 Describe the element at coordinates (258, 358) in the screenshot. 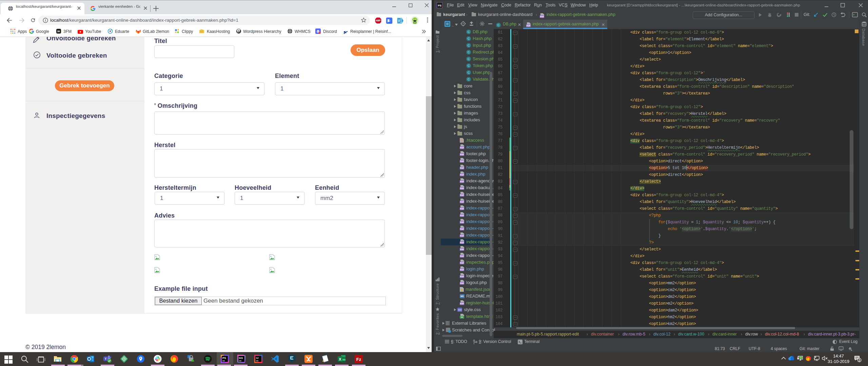

I see `svg-text: IJ` at that location.